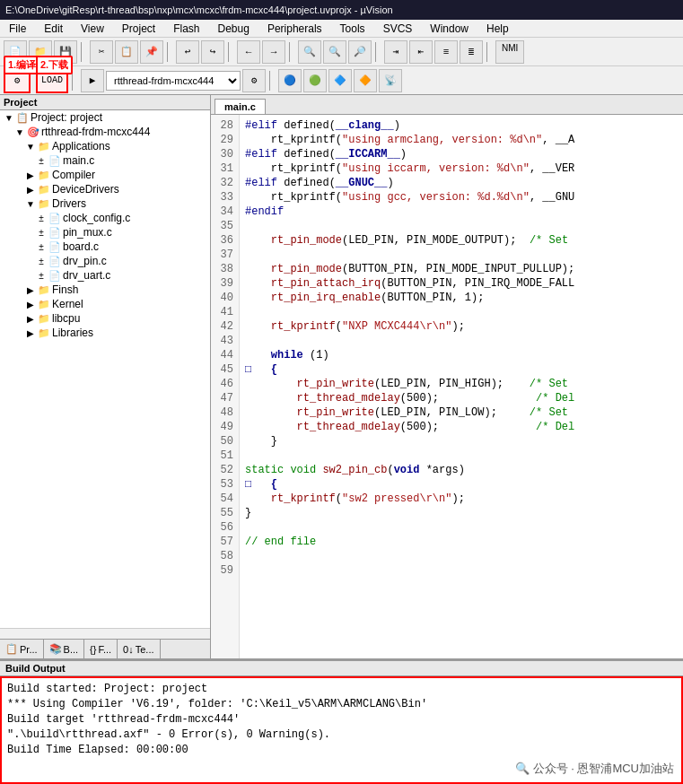 The width and height of the screenshot is (683, 784). Describe the element at coordinates (105, 175) in the screenshot. I see `tree-item-compiler: ▶ 📁 Compiler` at that location.